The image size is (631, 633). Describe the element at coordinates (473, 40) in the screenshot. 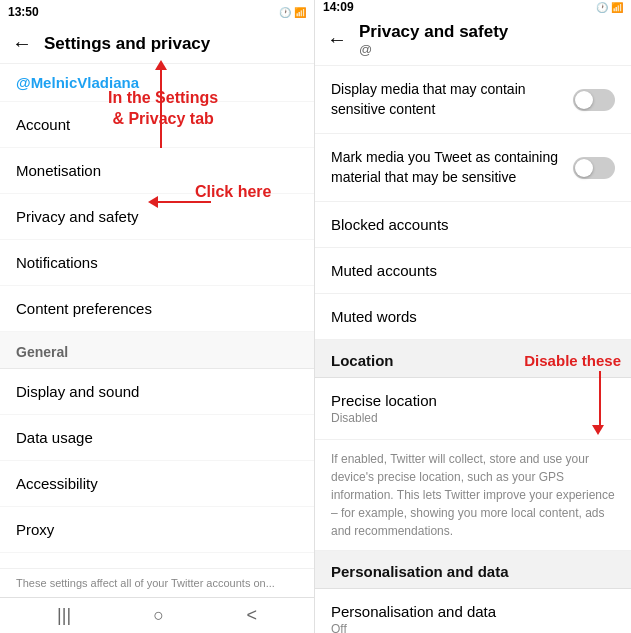

I see `right-header: ← Privacy and safety @` at that location.